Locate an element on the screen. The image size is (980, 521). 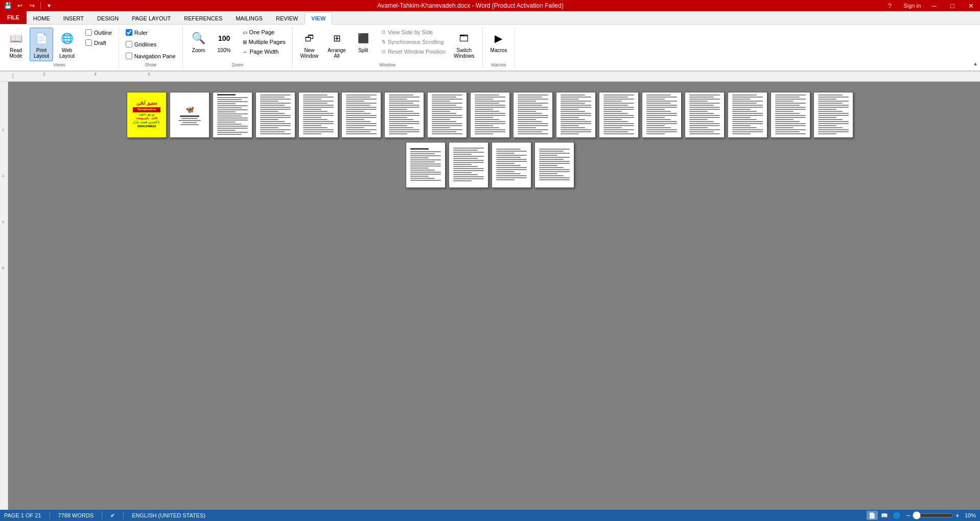
page-9-thumb is located at coordinates (490, 115).